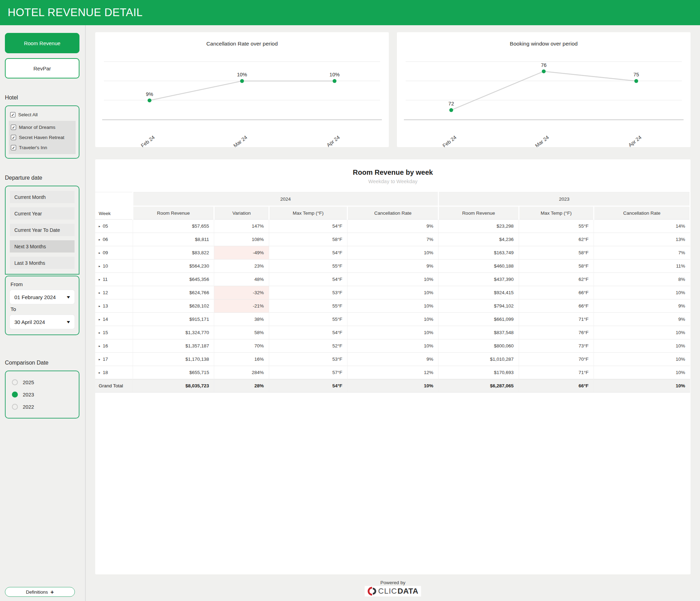 This screenshot has width=700, height=601. I want to click on week-cell: ▸16, so click(114, 346).